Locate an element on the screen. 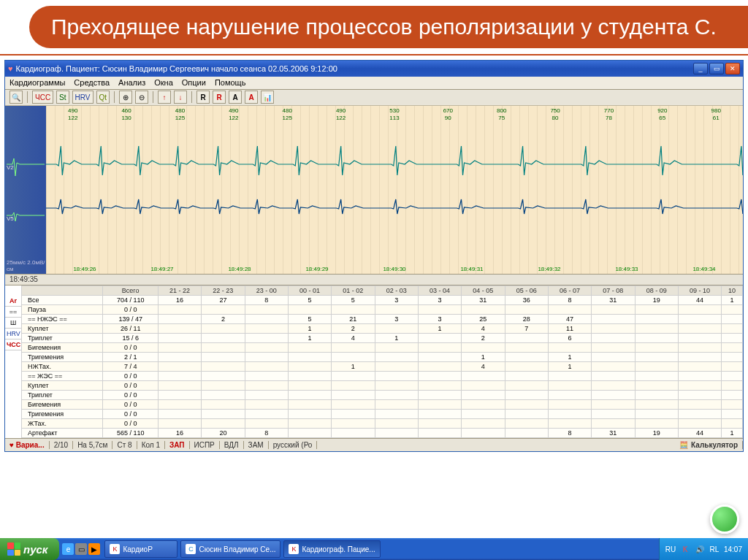 The image size is (748, 560). table-row: Артефакт565 / 1101620883119441 is located at coordinates (383, 432).